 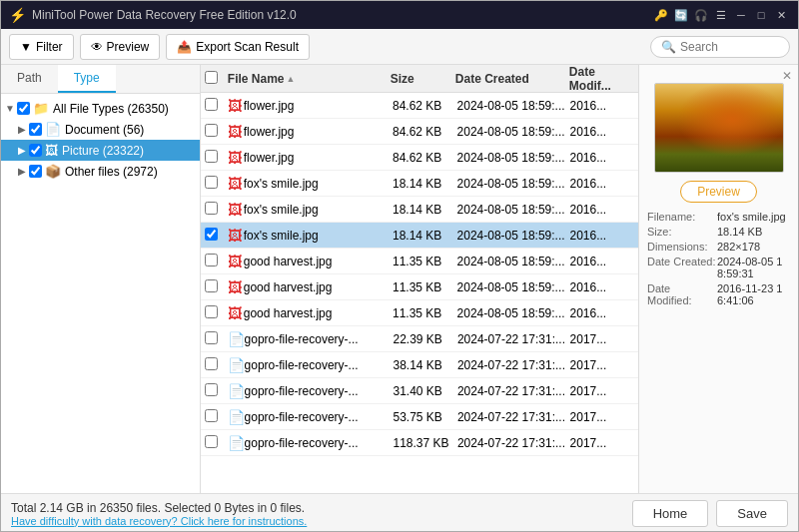 What do you see at coordinates (318, 106) in the screenshot?
I see `file-name: flower.jpg` at bounding box center [318, 106].